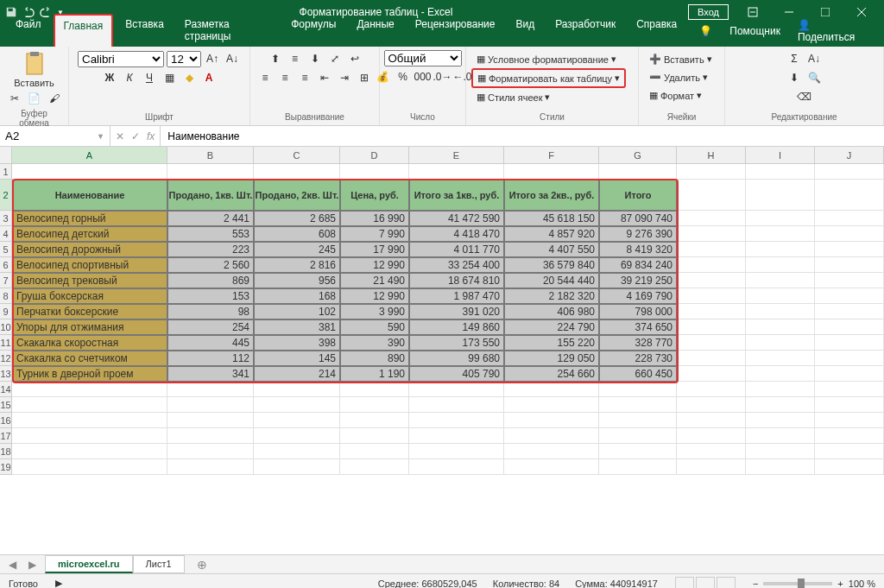 The height and width of the screenshot is (588, 884). Describe the element at coordinates (849, 389) in the screenshot. I see `cell-J14` at that location.